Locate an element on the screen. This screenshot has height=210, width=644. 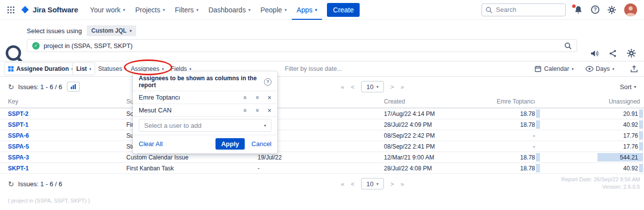
jira-logo-text: Jira Software is located at coordinates (55, 10).